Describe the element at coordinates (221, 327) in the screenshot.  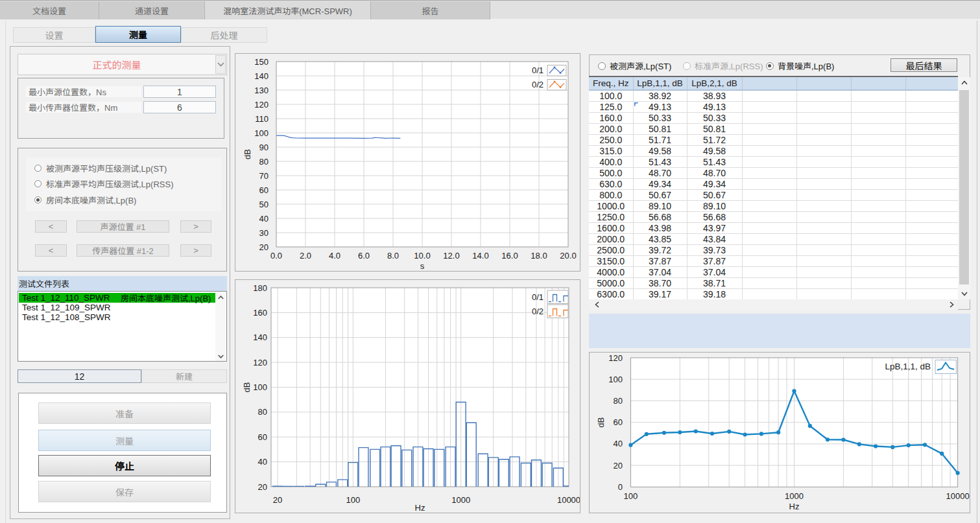
I see `file-list-scrollbar` at that location.